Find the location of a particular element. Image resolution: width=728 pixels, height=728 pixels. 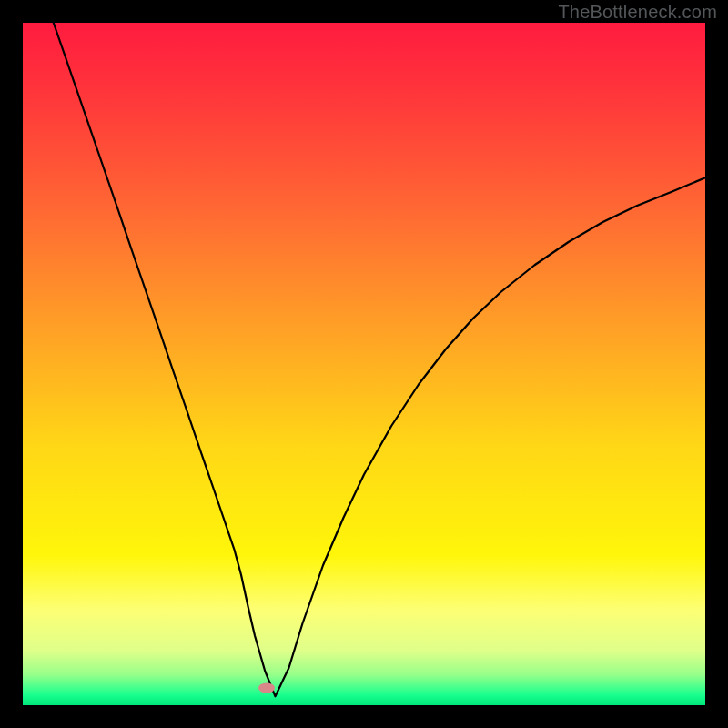

watermark-text: TheBottleneck.com is located at coordinates (637, 13).